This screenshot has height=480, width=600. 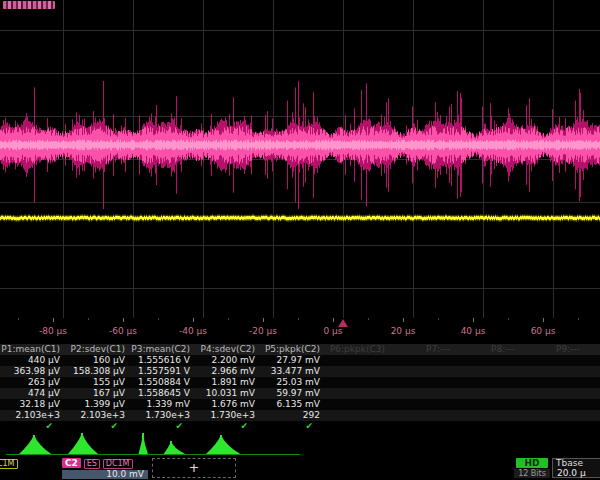 I want to click on measure-min-cell: 25.03 mV, so click(x=292, y=382).